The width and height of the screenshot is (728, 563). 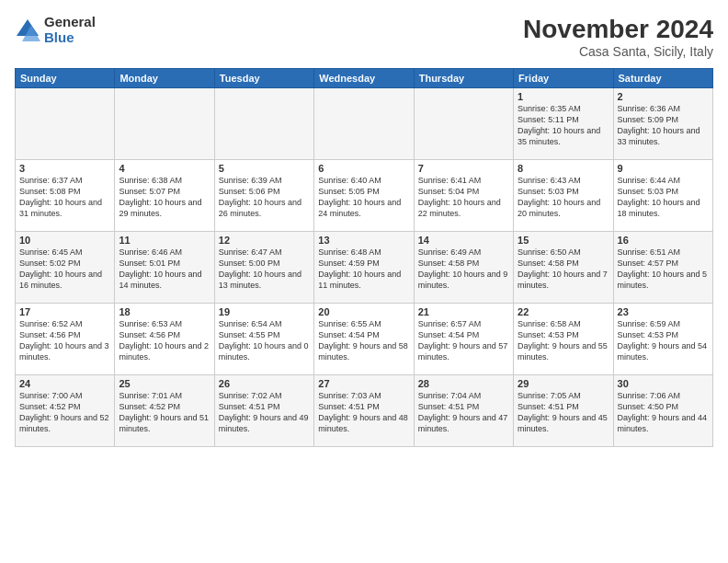 I want to click on day-info: Sunrise: 6:44 AM Sunset: 5:03 PM Dayligh…, so click(x=664, y=197).